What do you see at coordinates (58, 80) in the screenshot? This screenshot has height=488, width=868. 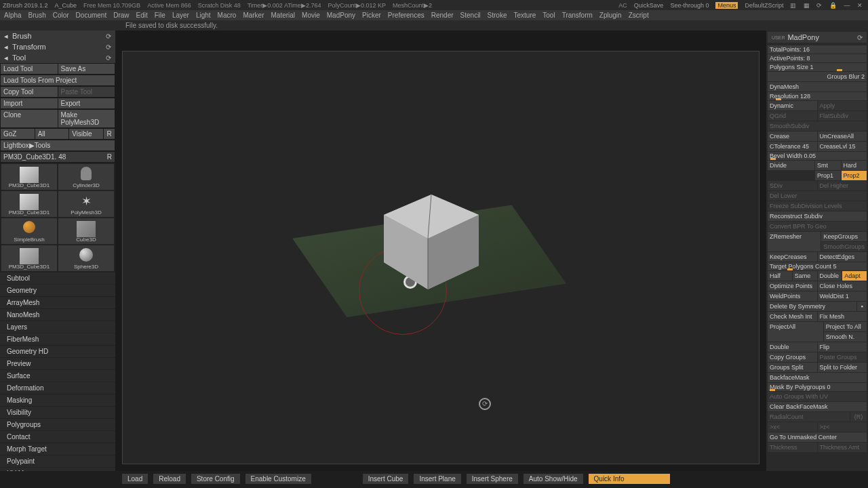 I see `load-project-button: Load Tools From Project` at bounding box center [58, 80].